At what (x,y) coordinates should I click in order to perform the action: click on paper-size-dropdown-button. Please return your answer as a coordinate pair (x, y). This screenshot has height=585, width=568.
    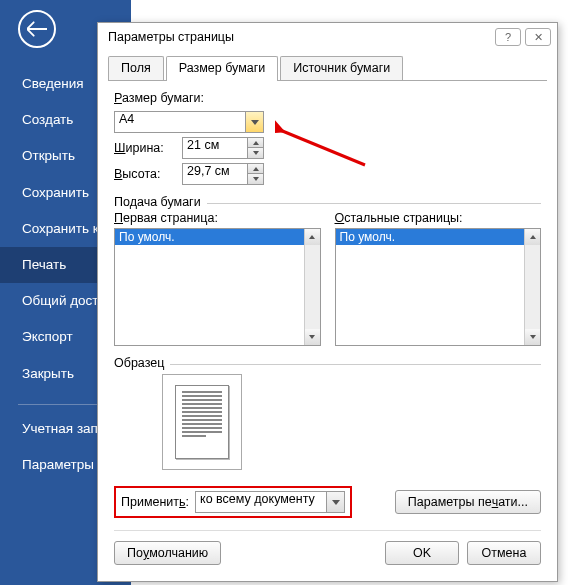
    Looking at the image, I should click on (255, 122).